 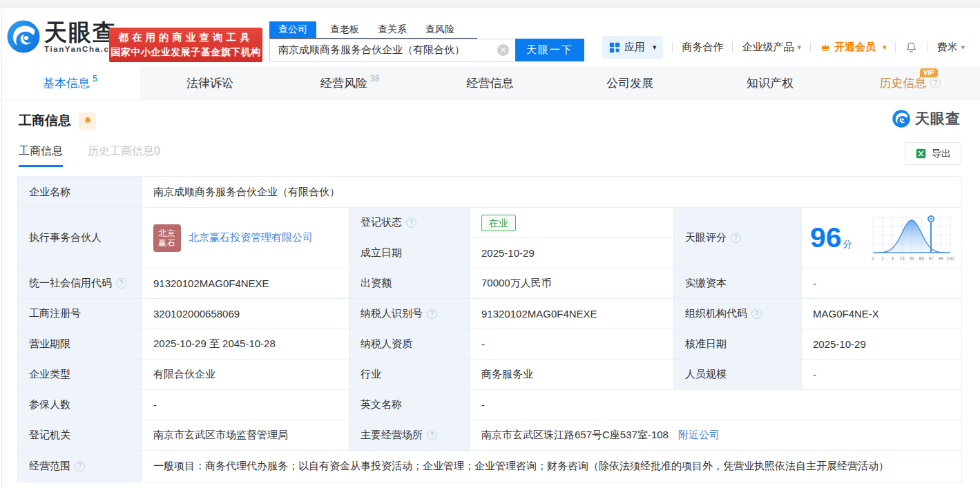 I want to click on status-badge: 在业, so click(x=499, y=223).